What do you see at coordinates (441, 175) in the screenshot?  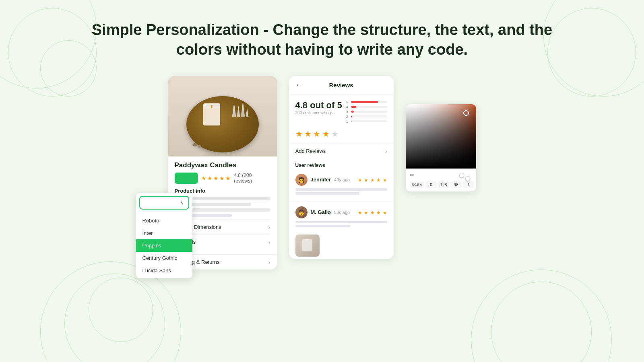 I see `hue-slider-row: ✏` at bounding box center [441, 175].